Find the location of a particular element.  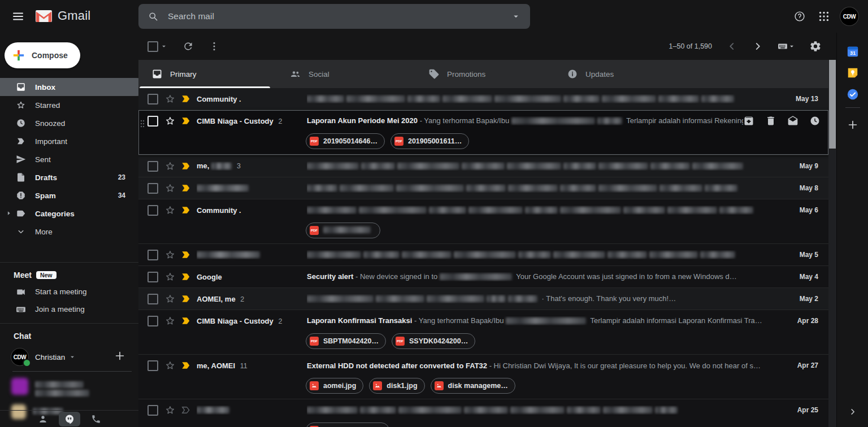

sidebar-item-snoozed: Snoozed is located at coordinates (69, 123).